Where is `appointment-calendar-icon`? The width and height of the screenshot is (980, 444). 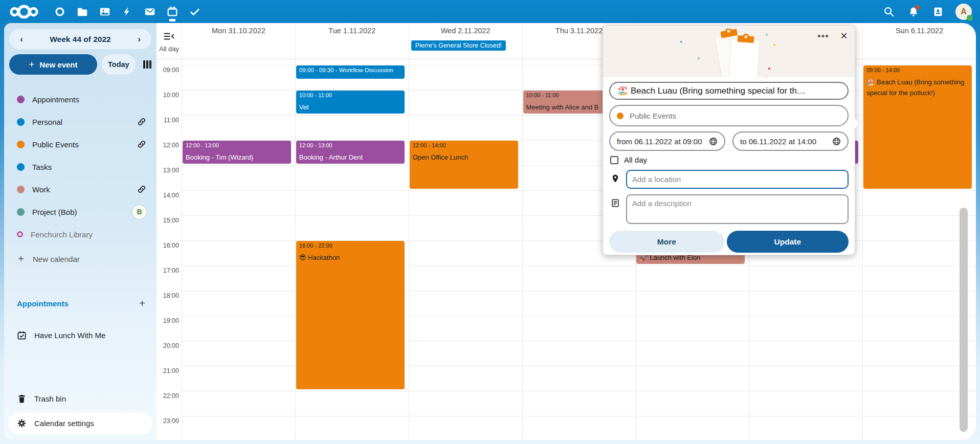 appointment-calendar-icon is located at coordinates (21, 336).